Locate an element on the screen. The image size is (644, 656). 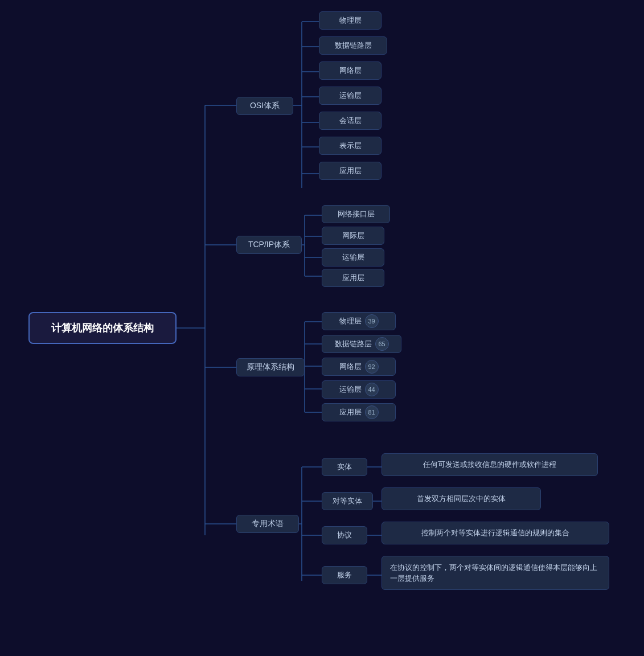
orig-child-2: 网络层 92 is located at coordinates (359, 367).